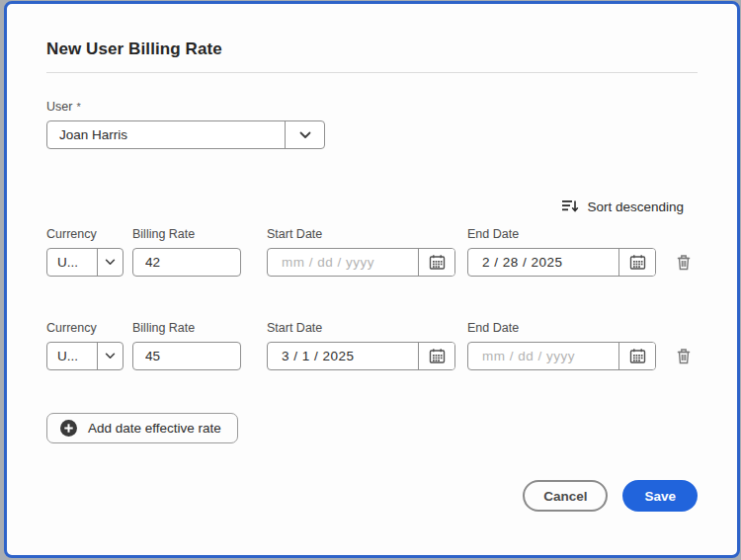 The width and height of the screenshot is (741, 560). I want to click on title-divider, so click(371, 73).